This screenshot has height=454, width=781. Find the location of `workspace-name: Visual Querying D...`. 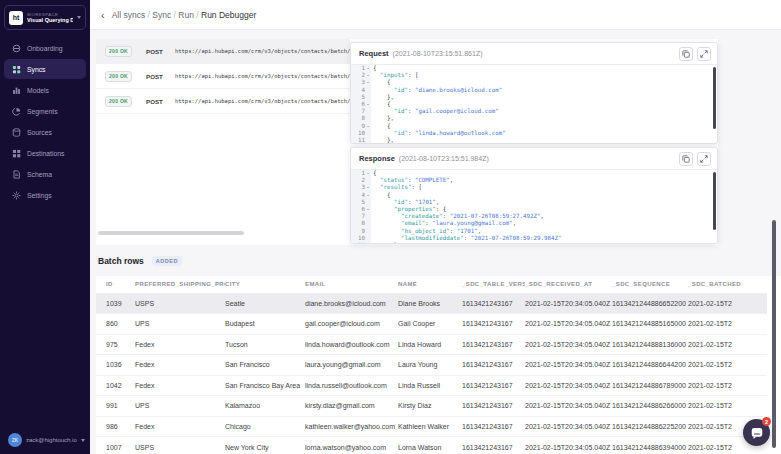

workspace-name: Visual Querying D... is located at coordinates (50, 20).